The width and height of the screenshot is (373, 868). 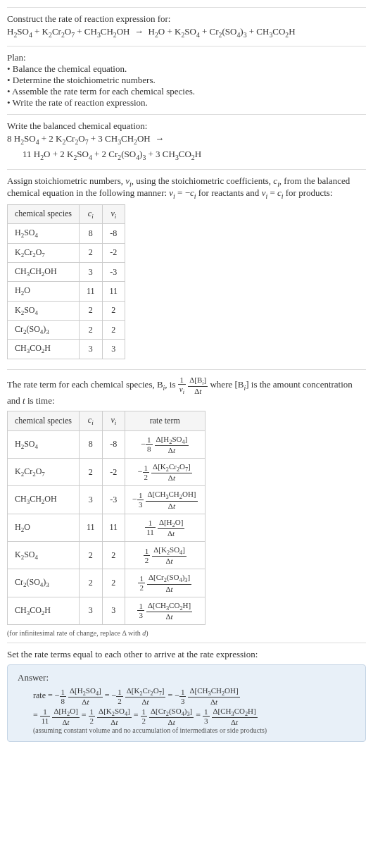 I want to click on cell-rate: 13 Δ[CH3CO2H]Δt, so click(x=165, y=610).